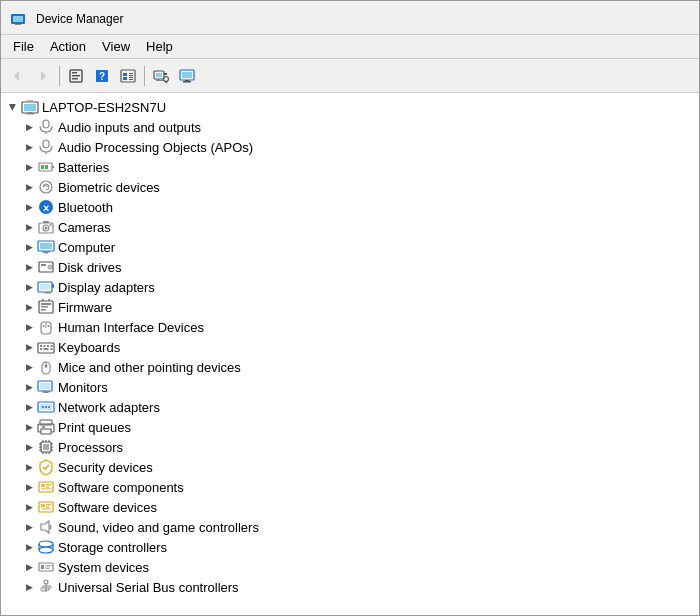  What do you see at coordinates (350, 427) in the screenshot?
I see `list-item: ▶ Print queues` at bounding box center [350, 427].